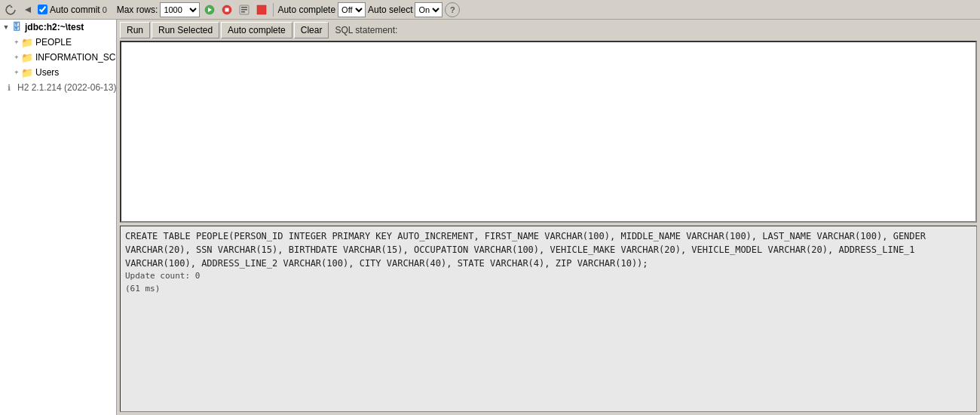 The height and width of the screenshot is (415, 980). Describe the element at coordinates (109, 10) in the screenshot. I see `badge-zero-a: 0` at that location.